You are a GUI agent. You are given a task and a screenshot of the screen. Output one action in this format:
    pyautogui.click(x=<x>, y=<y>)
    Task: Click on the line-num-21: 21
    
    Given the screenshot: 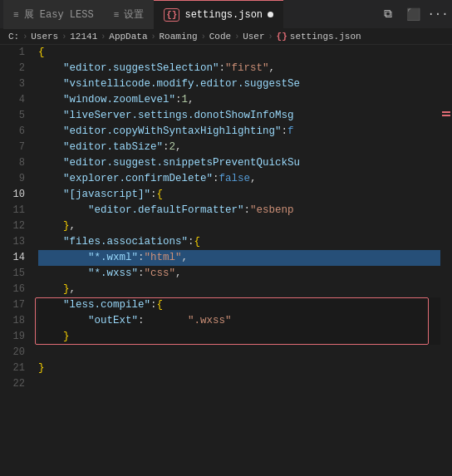 What is the action you would take?
    pyautogui.click(x=17, y=369)
    